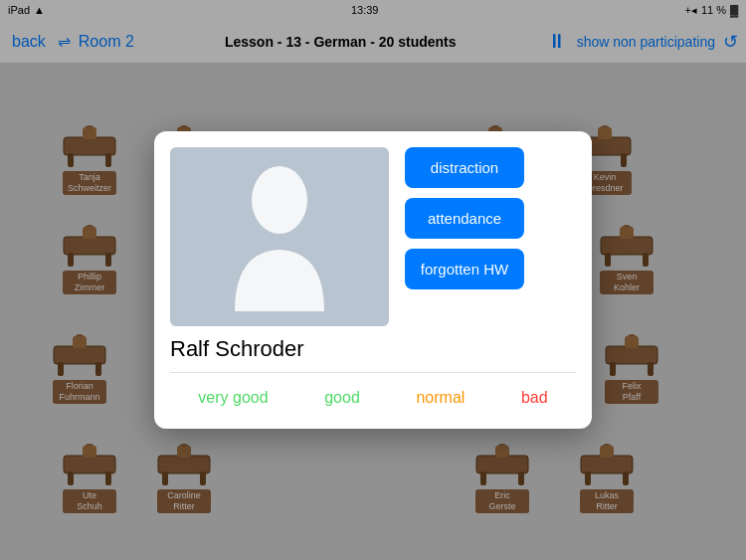 This screenshot has height=560, width=746. Describe the element at coordinates (373, 354) in the screenshot. I see `student-name: Ralf Schroder` at that location.